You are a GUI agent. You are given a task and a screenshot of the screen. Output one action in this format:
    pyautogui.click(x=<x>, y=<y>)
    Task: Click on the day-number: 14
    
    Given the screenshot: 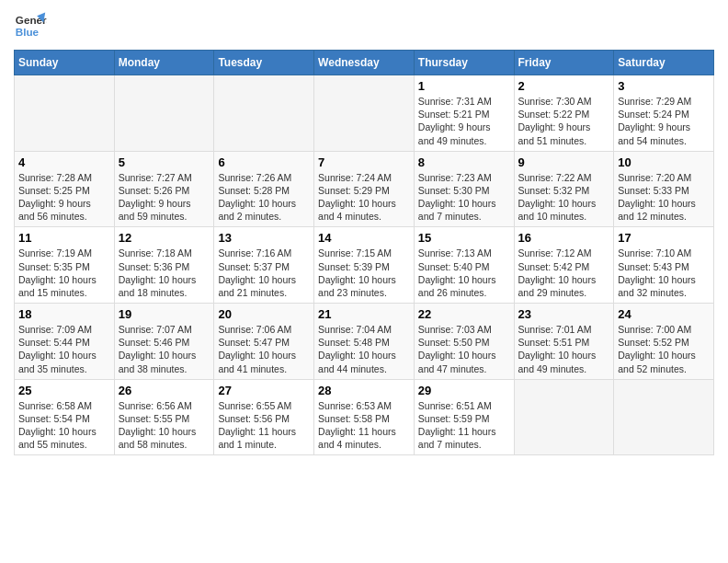 What is the action you would take?
    pyautogui.click(x=364, y=237)
    